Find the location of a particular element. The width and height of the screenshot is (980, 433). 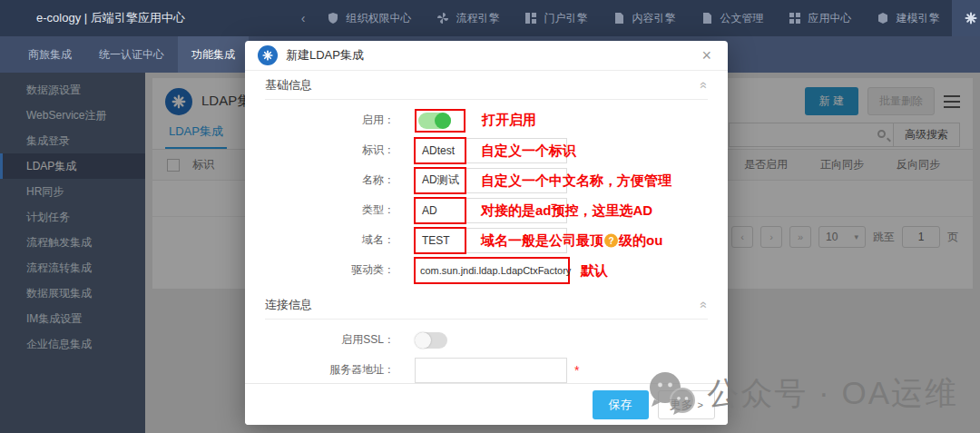

basic-info-section-header: 基础信息 « is located at coordinates (486, 85).